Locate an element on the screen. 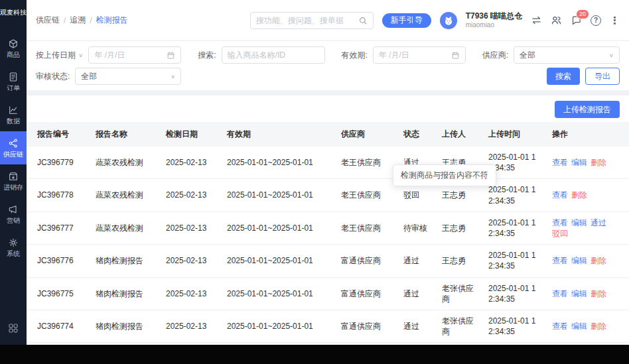 This screenshot has width=629, height=364. sidebar-item-marketing: 营销 is located at coordinates (13, 214).